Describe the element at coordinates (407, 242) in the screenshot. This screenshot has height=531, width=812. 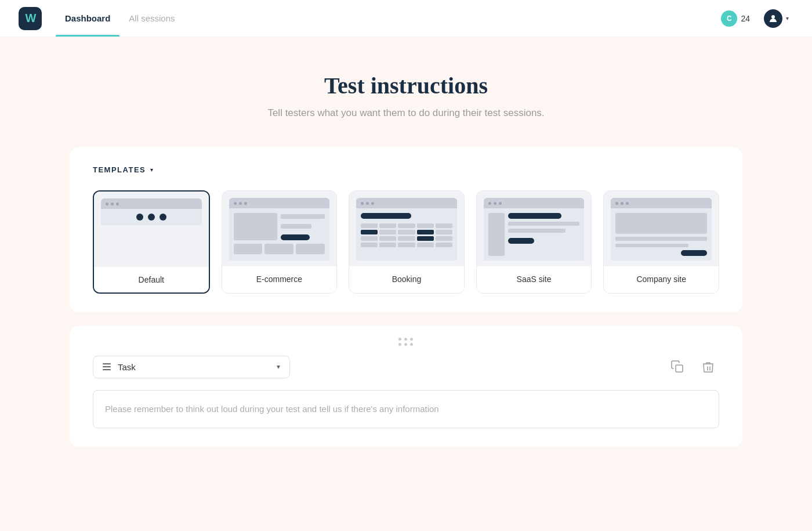
I see `template-booking: Booking` at that location.